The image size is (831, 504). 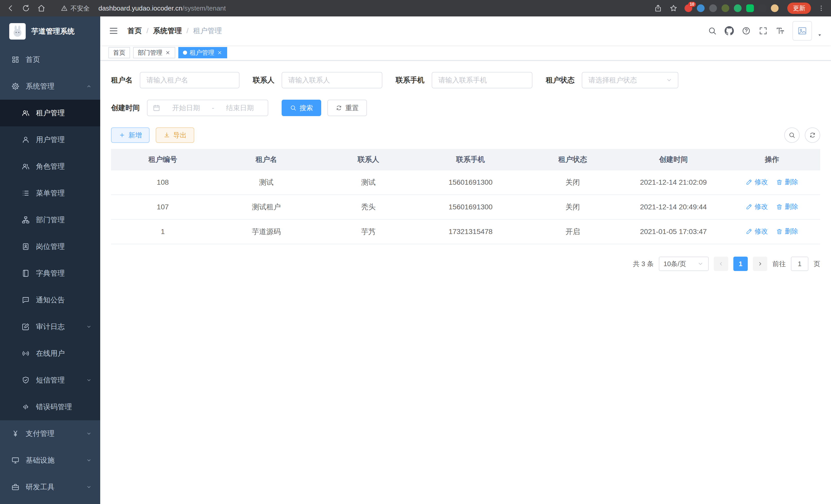 What do you see at coordinates (302, 108) in the screenshot?
I see `search-button: 搜索` at bounding box center [302, 108].